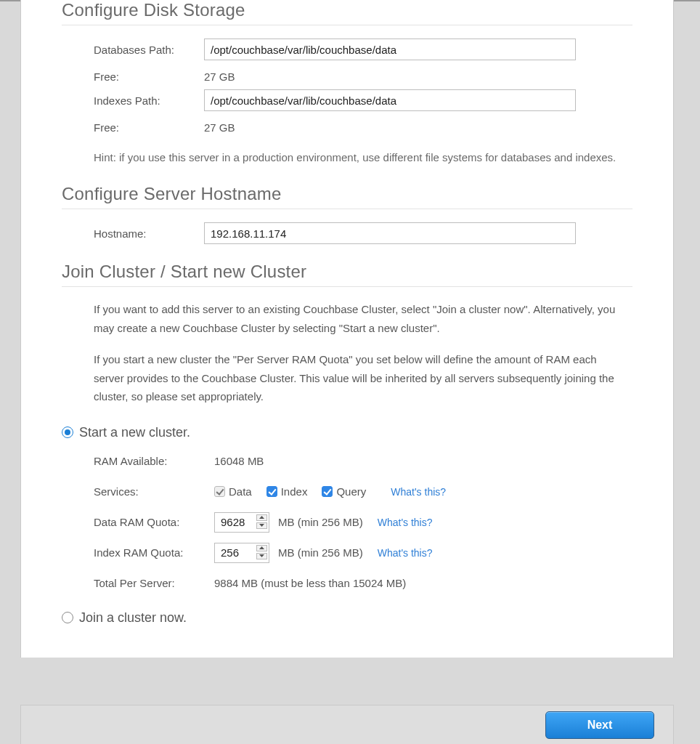 The width and height of the screenshot is (700, 744). I want to click on databases-free-label: Free:, so click(149, 77).